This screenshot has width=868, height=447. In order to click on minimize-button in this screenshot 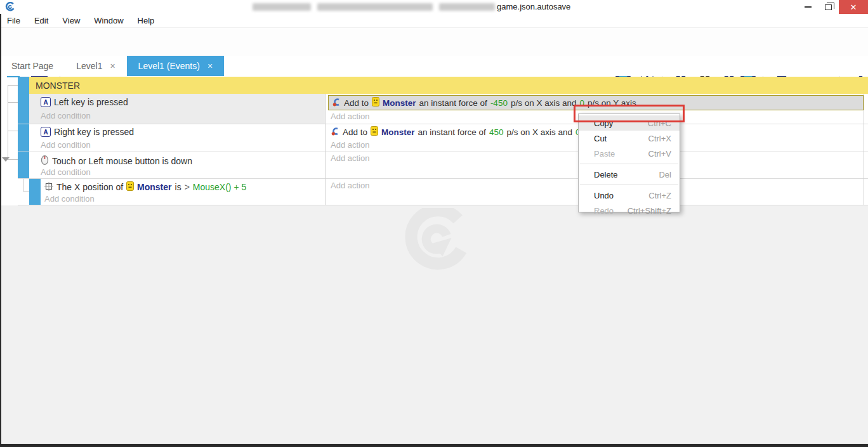, I will do `click(808, 7)`.